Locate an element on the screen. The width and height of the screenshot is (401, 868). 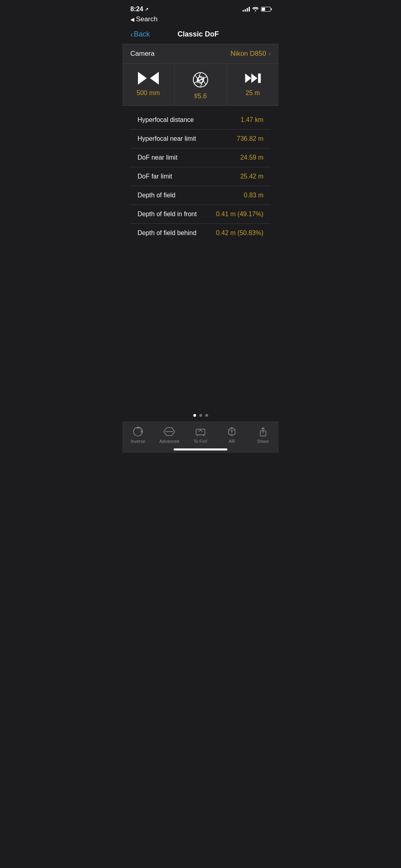
result-label: DoF near limit is located at coordinates (158, 158).